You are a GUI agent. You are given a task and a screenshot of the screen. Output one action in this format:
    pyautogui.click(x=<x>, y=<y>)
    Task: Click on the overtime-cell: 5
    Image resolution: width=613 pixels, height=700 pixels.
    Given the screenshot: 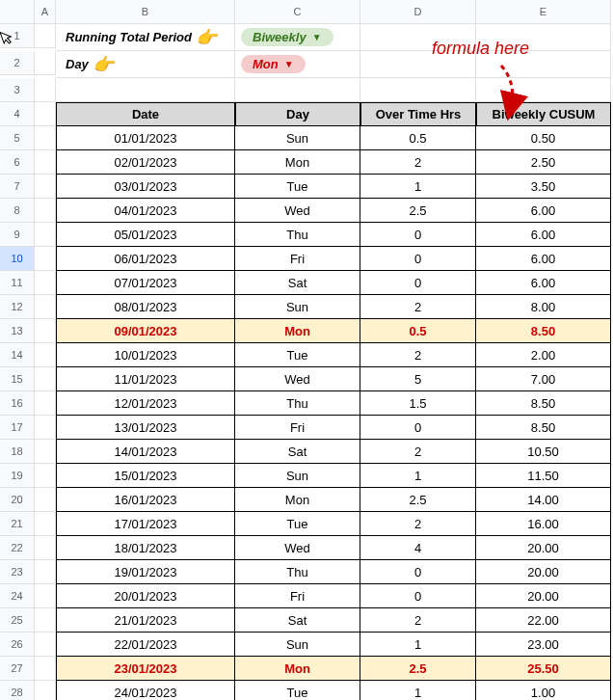 What is the action you would take?
    pyautogui.click(x=418, y=380)
    